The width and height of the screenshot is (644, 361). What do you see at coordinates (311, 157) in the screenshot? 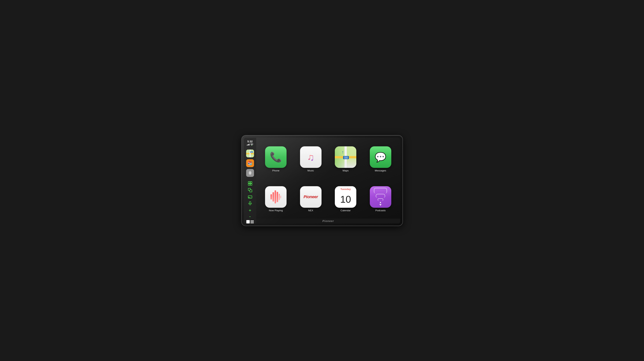
I see `music-icon: ♫` at bounding box center [311, 157].